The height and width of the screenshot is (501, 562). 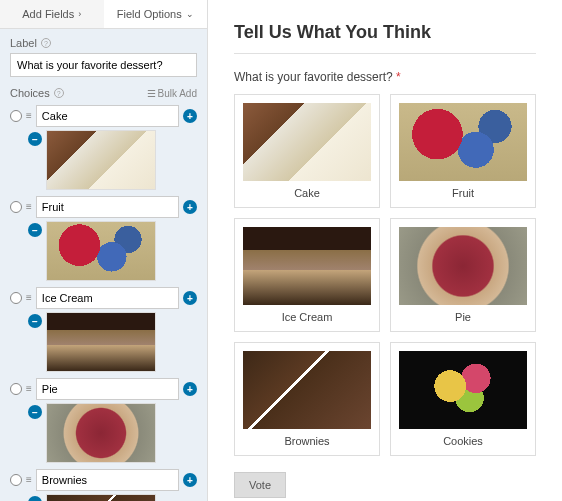 I want to click on option-label: Fruit, so click(x=463, y=193).